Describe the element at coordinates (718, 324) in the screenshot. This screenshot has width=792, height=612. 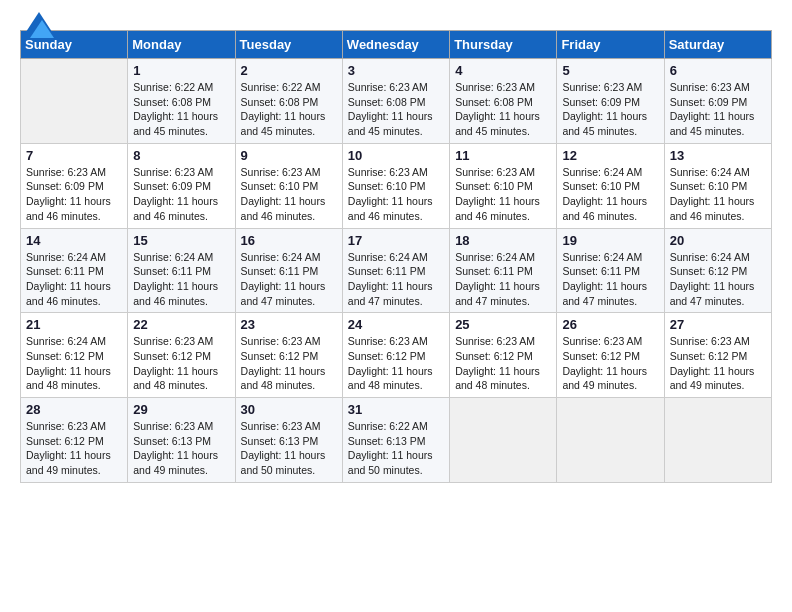
I see `day-number: 27` at that location.